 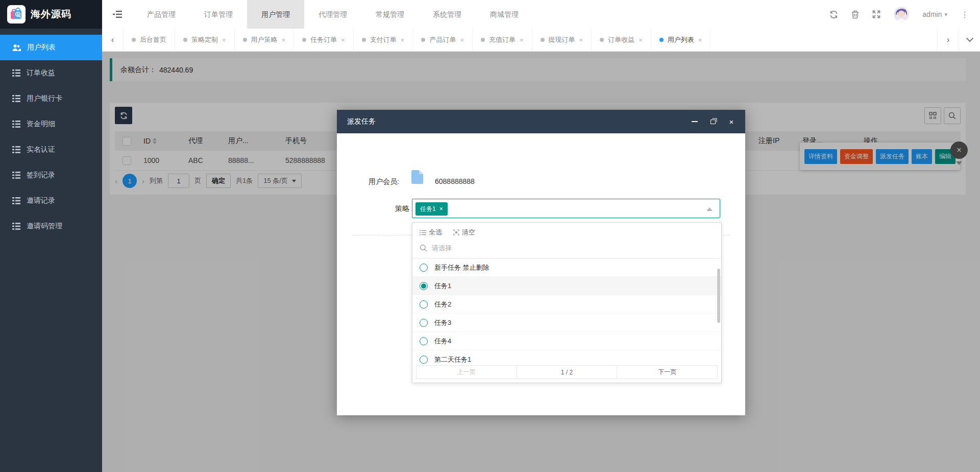 I want to click on nav-order-mgmt: 订单管理, so click(x=218, y=14).